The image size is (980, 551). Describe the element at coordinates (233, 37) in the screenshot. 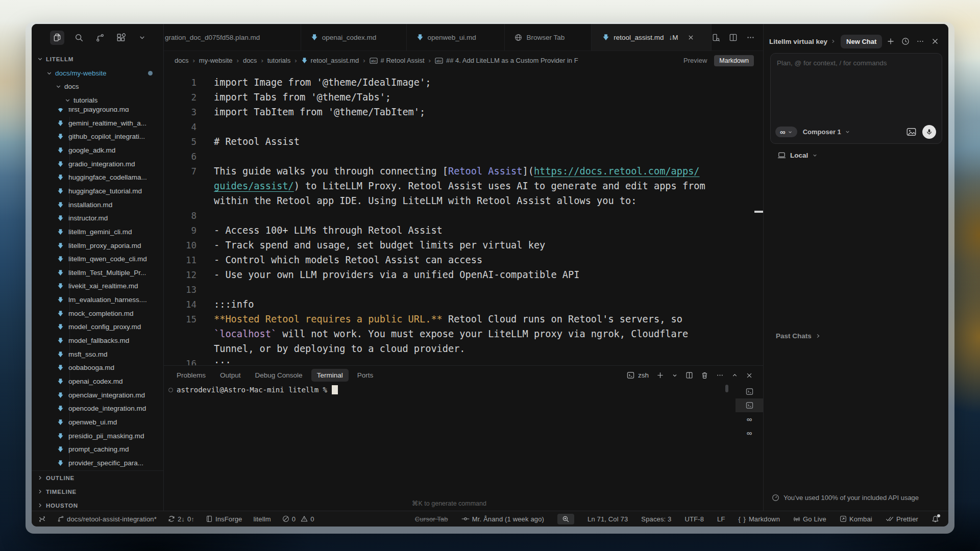

I see `tab-plan-md: gration_doc_d075fd58.plan.md` at that location.